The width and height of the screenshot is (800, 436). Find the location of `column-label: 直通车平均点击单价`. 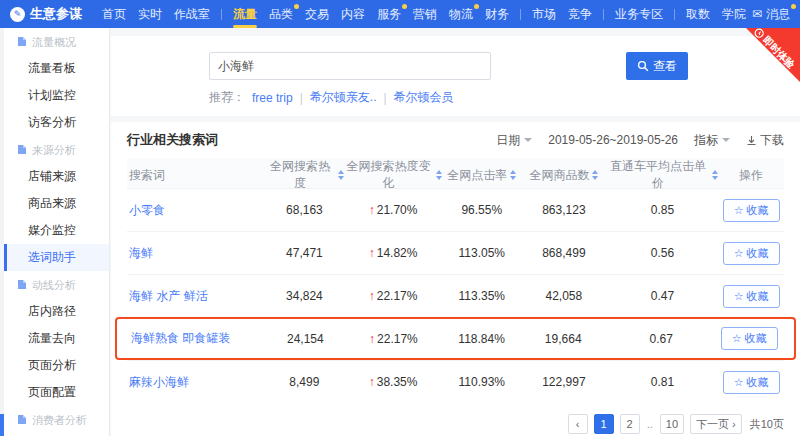

column-label: 直通车平均点击单价 is located at coordinates (658, 175).